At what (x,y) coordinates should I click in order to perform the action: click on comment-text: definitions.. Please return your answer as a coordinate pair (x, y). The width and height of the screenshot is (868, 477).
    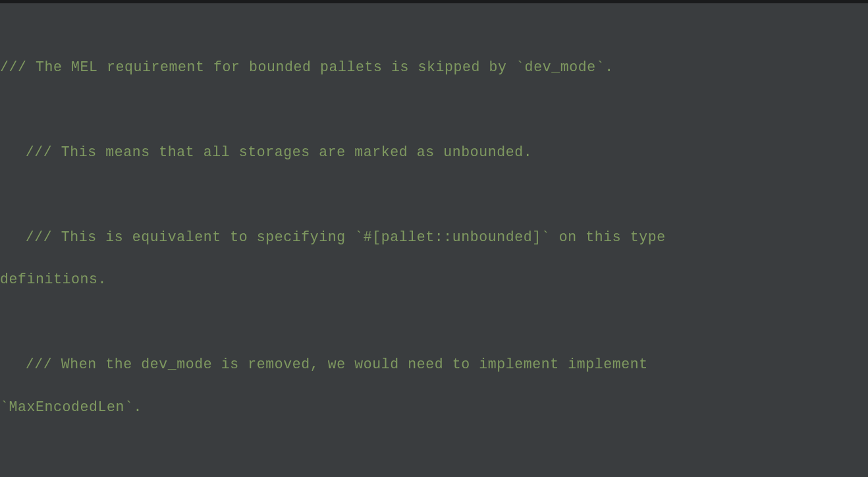
    Looking at the image, I should click on (53, 279).